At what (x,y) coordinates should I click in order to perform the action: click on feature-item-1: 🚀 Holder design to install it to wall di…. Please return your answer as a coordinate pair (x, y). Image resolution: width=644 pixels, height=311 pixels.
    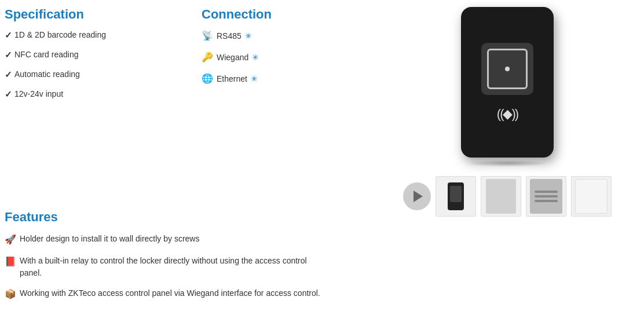
    Looking at the image, I should click on (167, 240).